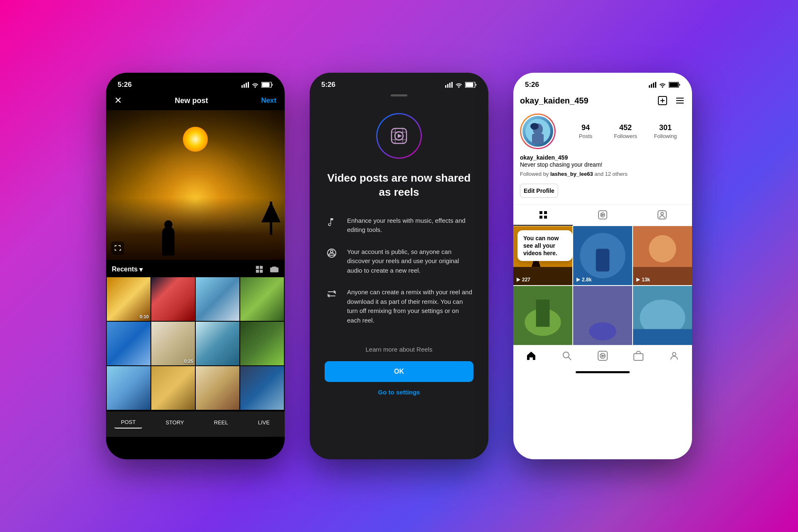  I want to click on header-icons, so click(671, 101).